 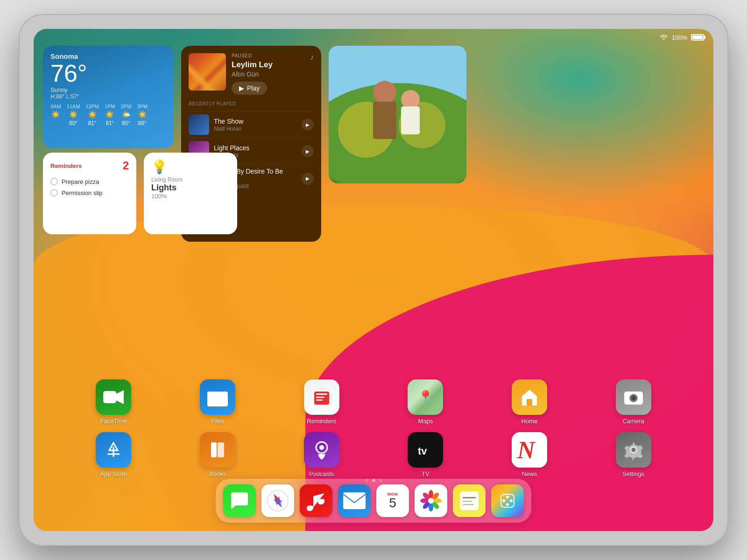 I want to click on forecast-time: 2PM, so click(x=126, y=106).